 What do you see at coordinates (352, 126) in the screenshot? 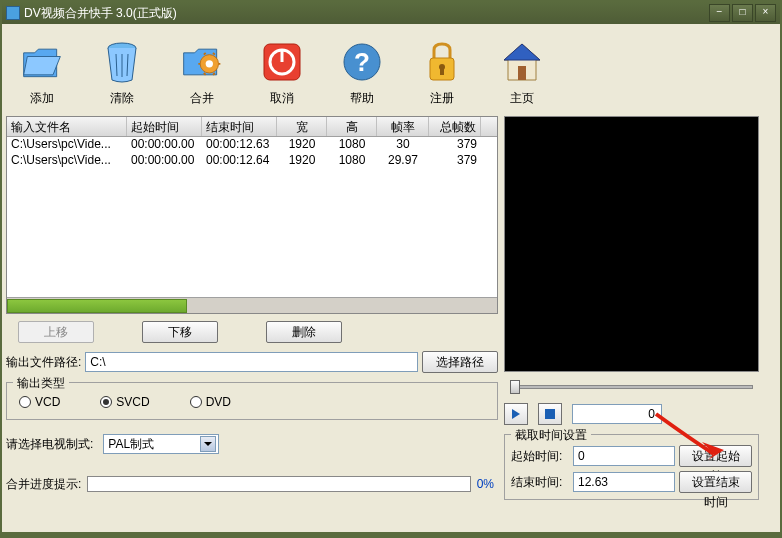
I see `col-height: 高` at bounding box center [352, 126].